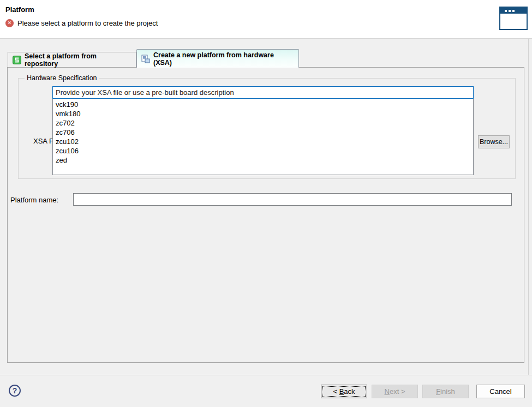  What do you see at coordinates (266, 19) in the screenshot?
I see `wizard-header: Platform ✕ Please select a platform to c…` at bounding box center [266, 19].